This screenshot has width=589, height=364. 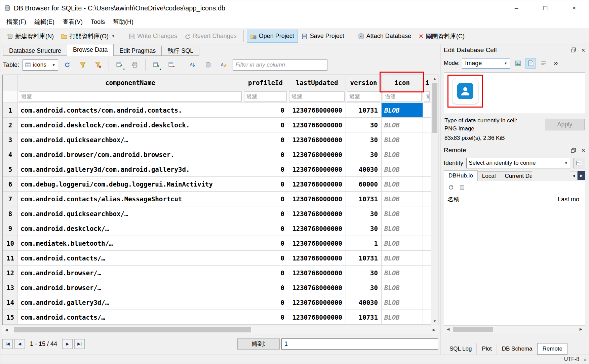 What do you see at coordinates (473, 329) in the screenshot?
I see `remote-scrollbar-thumb` at bounding box center [473, 329].